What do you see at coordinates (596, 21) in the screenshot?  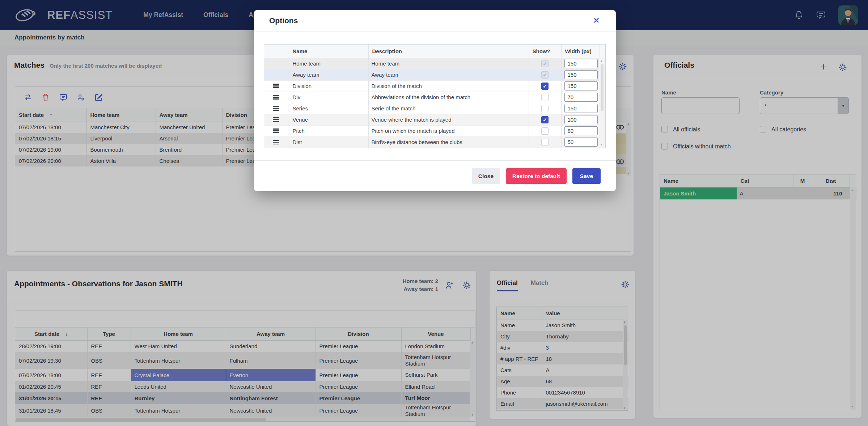 I see `close-icon: ✕` at bounding box center [596, 21].